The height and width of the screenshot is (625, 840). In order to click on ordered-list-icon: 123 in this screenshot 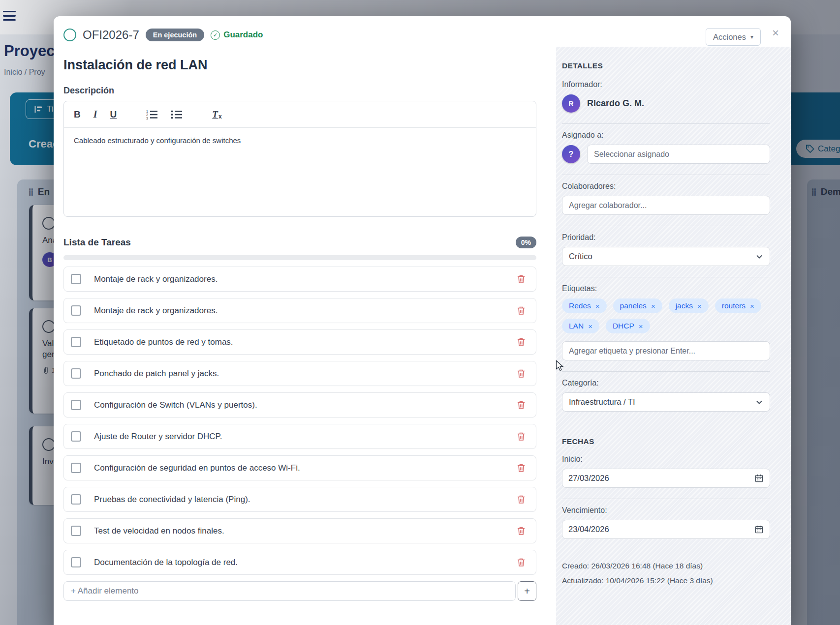, I will do `click(152, 115)`.